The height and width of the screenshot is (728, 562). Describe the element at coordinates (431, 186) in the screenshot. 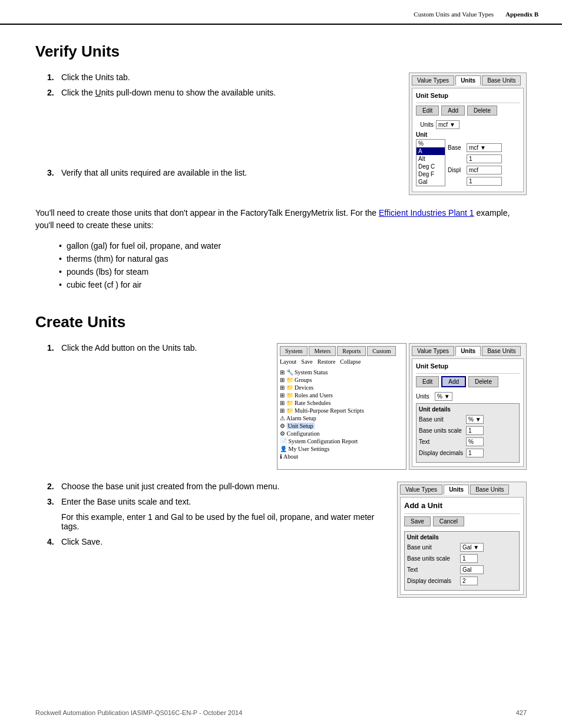

I see `list-item-hz: Hz` at that location.